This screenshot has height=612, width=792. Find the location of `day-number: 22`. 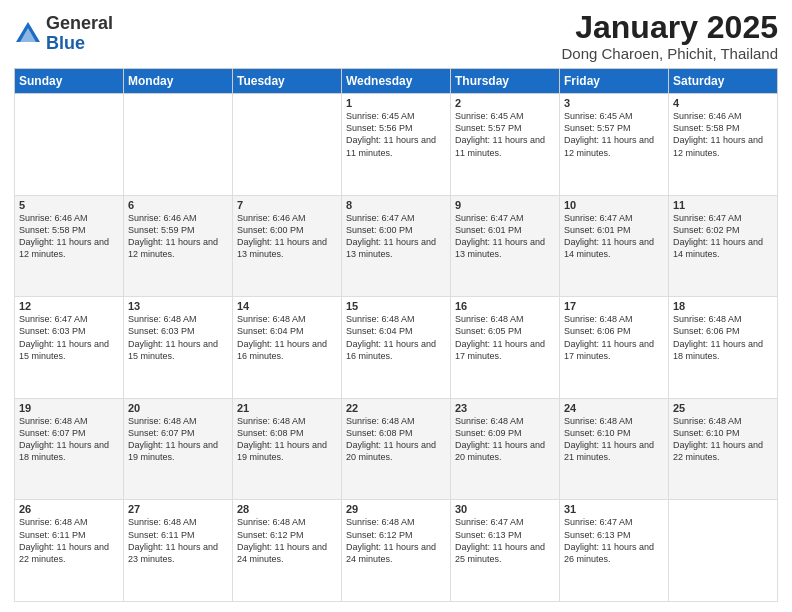

day-number: 22 is located at coordinates (396, 408).